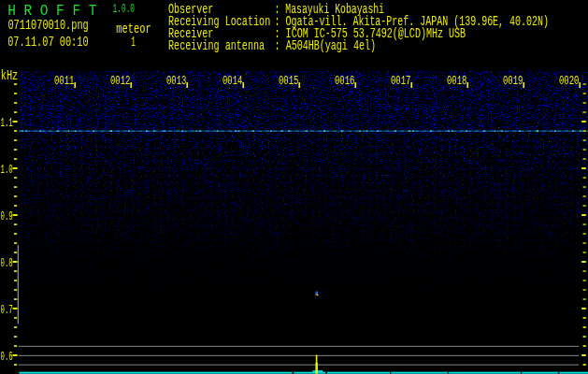 Image resolution: width=588 pixels, height=374 pixels. Describe the element at coordinates (123, 9) in the screenshot. I see `svg-text: 1.0.0` at that location.